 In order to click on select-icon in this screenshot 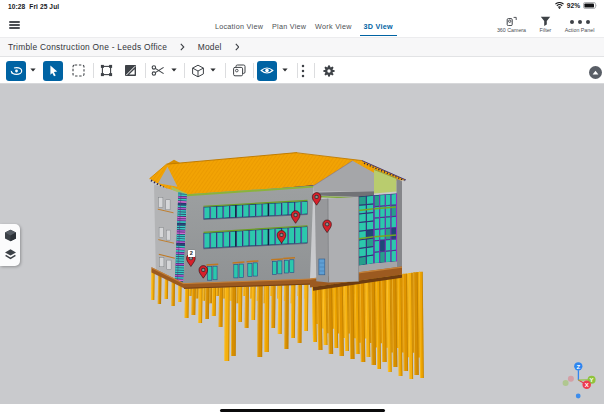, I will do `click(54, 70)`.